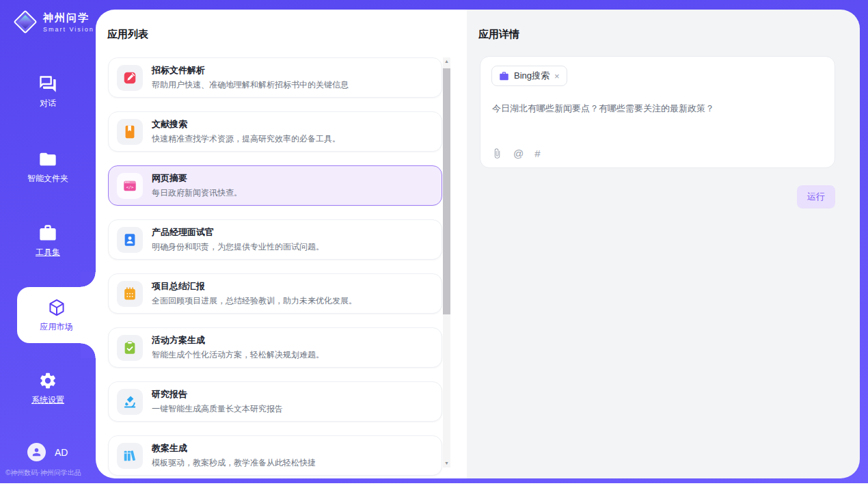  Describe the element at coordinates (246, 139) in the screenshot. I see `app-card-description: 快速精准查找学术资源，提高研究效率的必备工具。` at that location.